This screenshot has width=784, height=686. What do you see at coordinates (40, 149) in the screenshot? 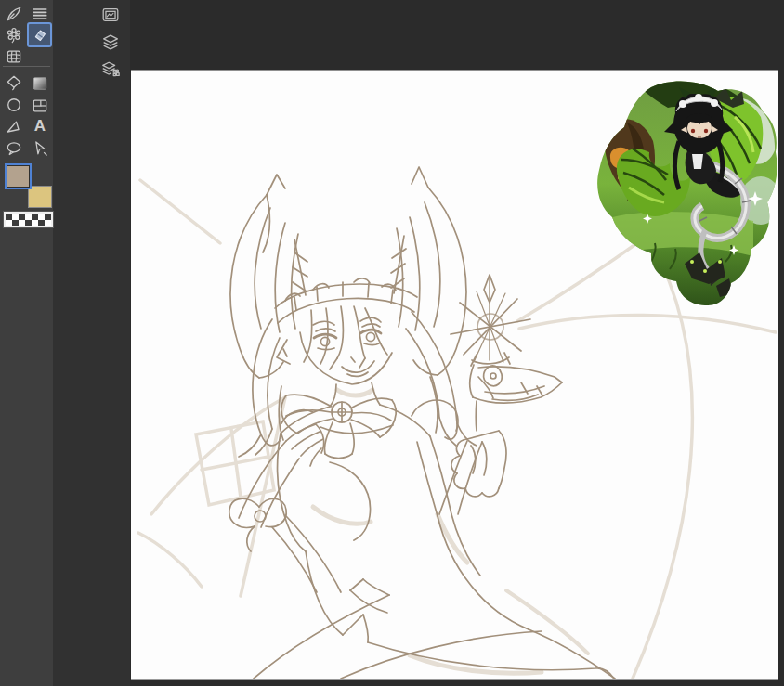
I see `object-cursor-icon` at bounding box center [40, 149].